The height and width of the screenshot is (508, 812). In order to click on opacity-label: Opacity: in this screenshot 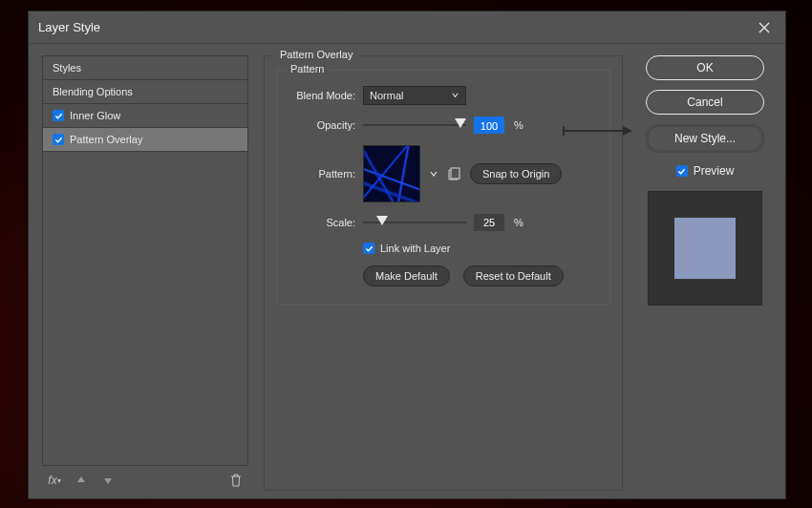, I will do `click(321, 125)`.